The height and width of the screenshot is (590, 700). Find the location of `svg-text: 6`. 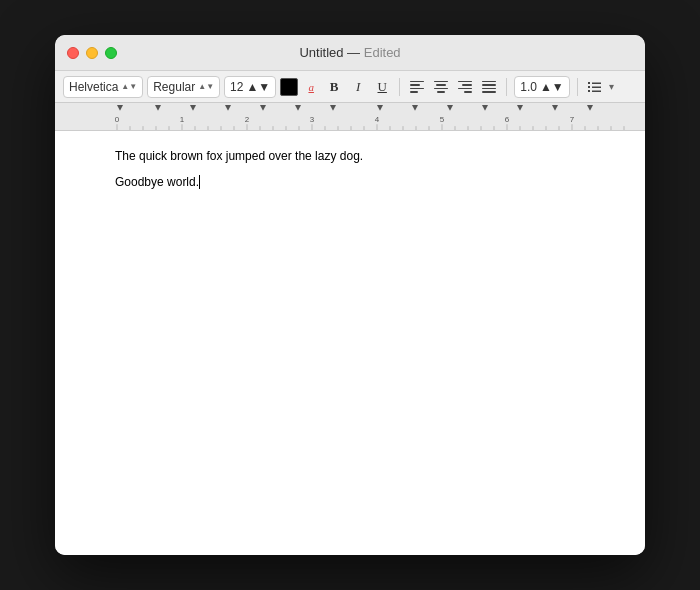

svg-text: 6 is located at coordinates (508, 120).